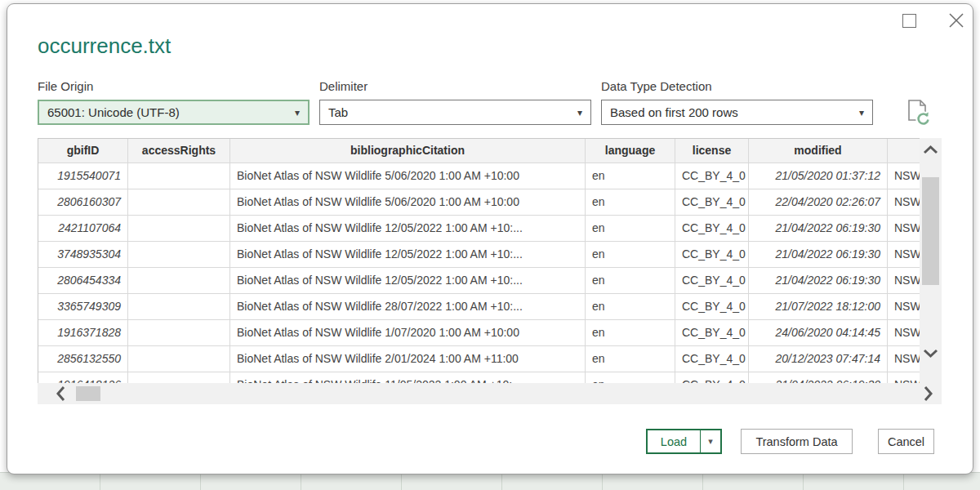 The width and height of the screenshot is (980, 490). Describe the element at coordinates (479, 359) in the screenshot. I see `table-row: 2856132550BioNet Atlas of NSW Wildlife 2…` at that location.